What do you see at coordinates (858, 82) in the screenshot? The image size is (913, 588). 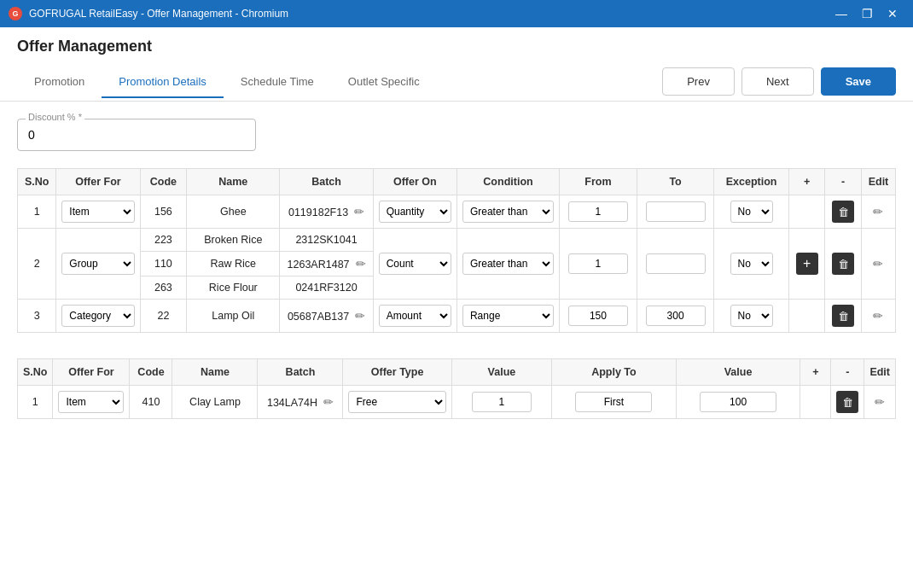 I see `save-button: Save` at bounding box center [858, 82].